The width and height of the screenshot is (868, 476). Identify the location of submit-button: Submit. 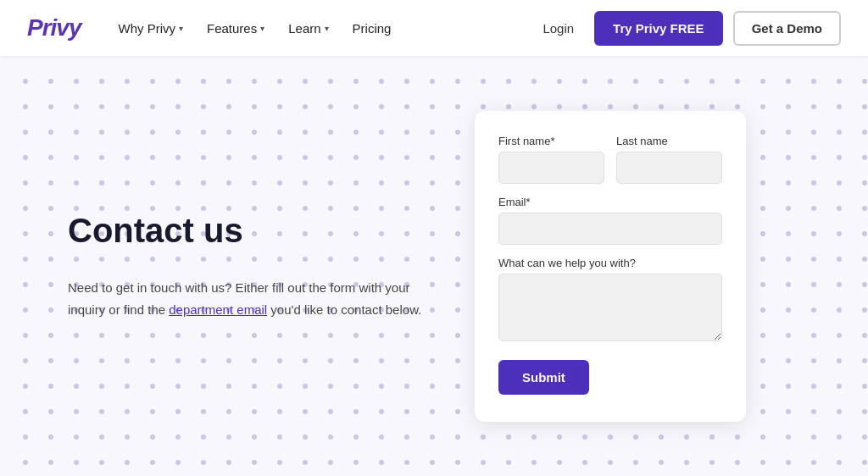
(544, 378).